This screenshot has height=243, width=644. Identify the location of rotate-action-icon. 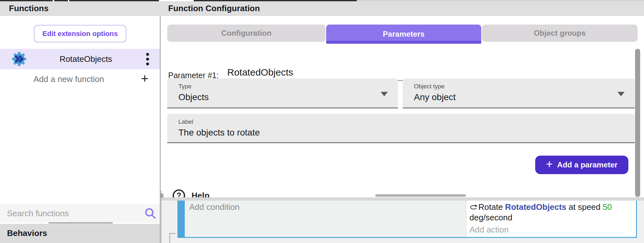
(474, 207).